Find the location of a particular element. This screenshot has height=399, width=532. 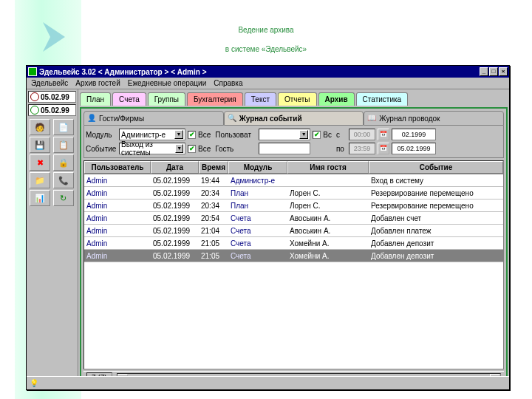

tab-отчеты: Отчеты is located at coordinates (297, 99).